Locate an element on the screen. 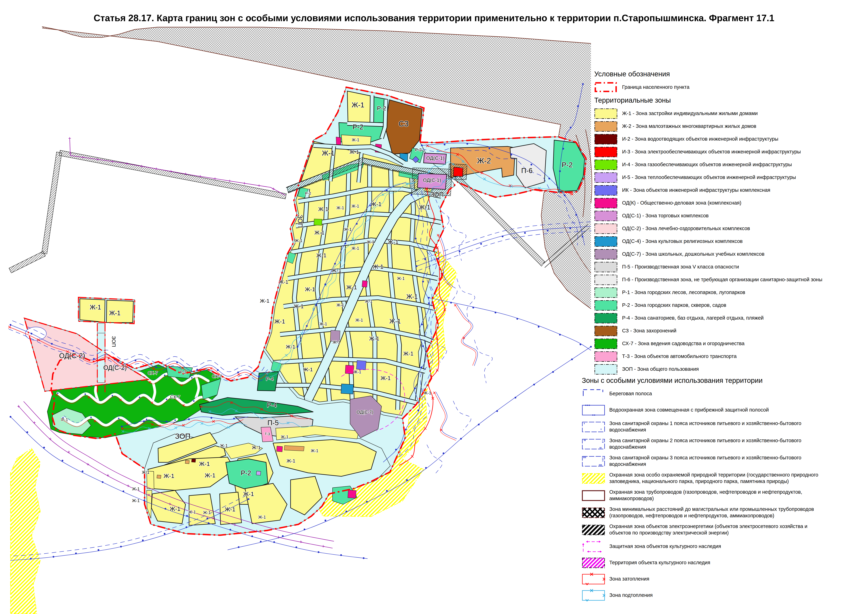  legend-zones-heading: Территориальные зоны is located at coordinates (731, 100).